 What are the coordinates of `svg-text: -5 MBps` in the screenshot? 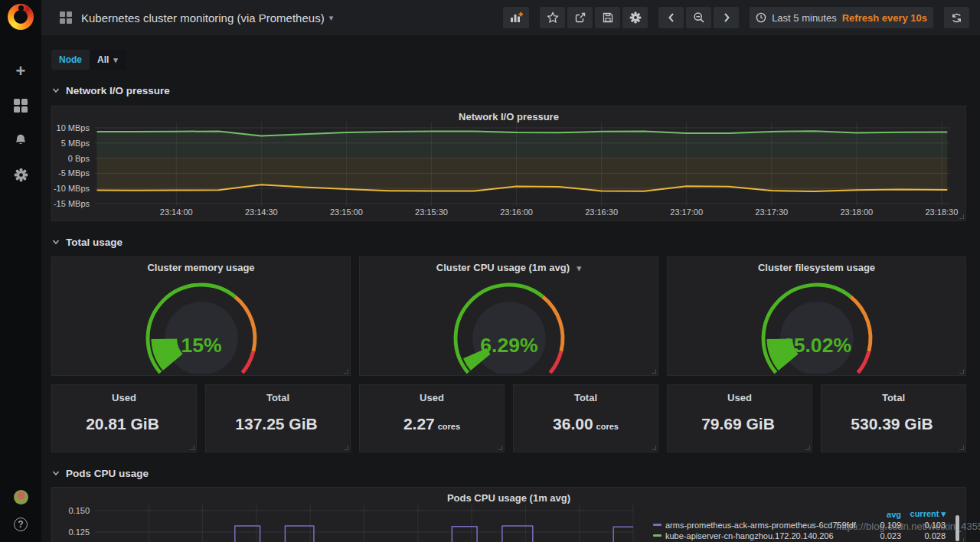 It's located at (74, 173).